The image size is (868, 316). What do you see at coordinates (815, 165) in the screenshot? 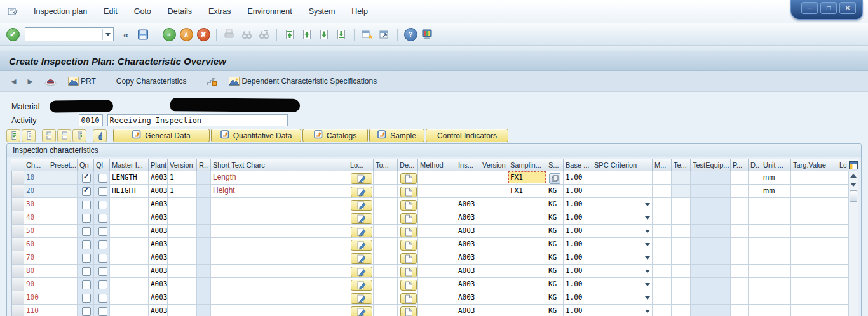
I see `column-header-targ: Targ.Value` at bounding box center [815, 165].